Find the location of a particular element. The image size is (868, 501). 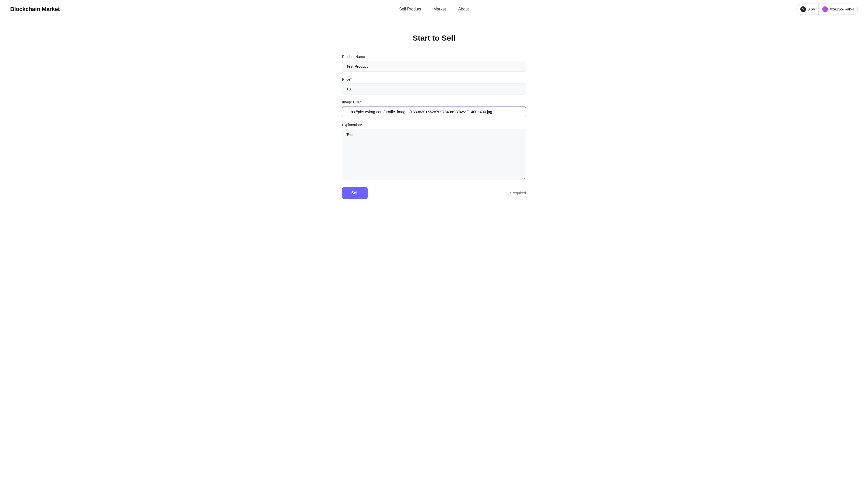

explanation-group: Explanation* is located at coordinates (434, 152).